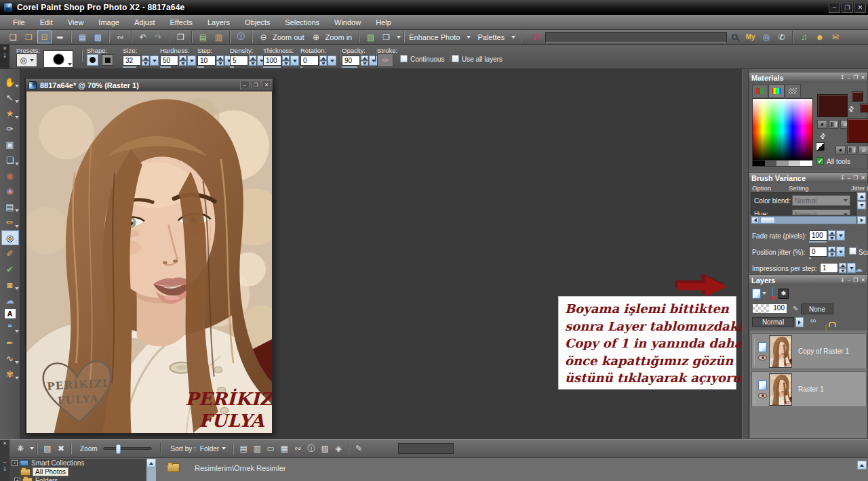  Describe the element at coordinates (46, 22) in the screenshot. I see `menu-edit: Edit` at that location.